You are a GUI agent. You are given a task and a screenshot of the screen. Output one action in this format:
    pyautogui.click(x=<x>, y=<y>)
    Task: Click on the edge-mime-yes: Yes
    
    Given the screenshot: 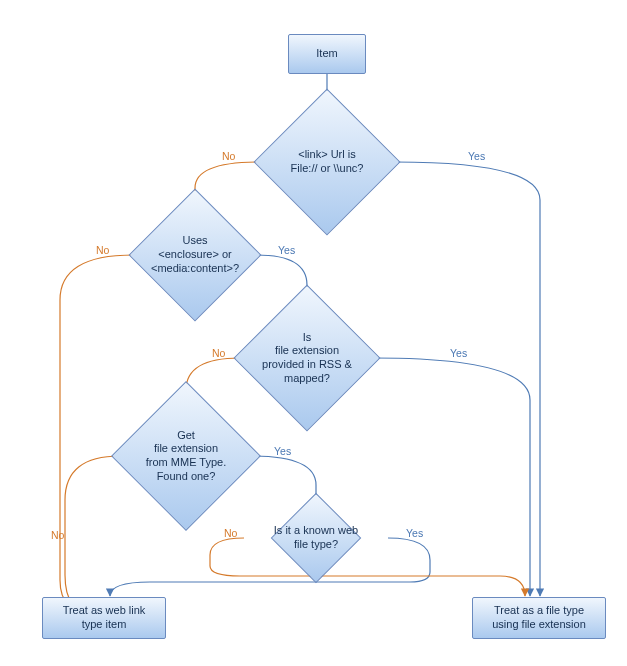 What is the action you would take?
    pyautogui.click(x=282, y=451)
    